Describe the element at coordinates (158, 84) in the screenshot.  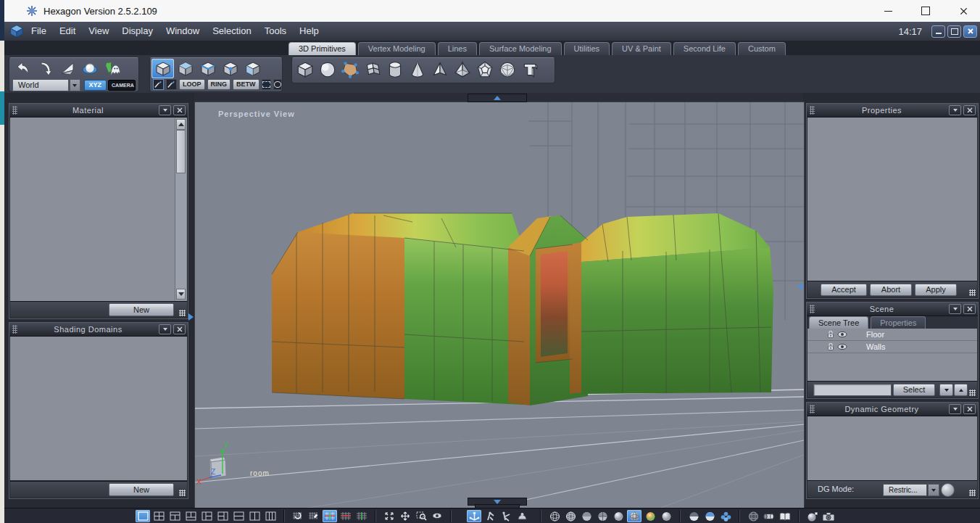
I see `paint-select-icon` at that location.